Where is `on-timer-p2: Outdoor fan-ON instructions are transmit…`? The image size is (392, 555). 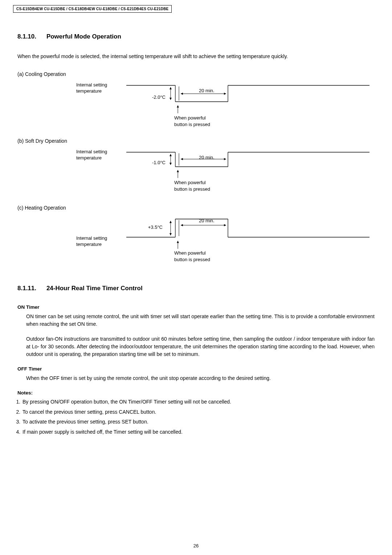
on-timer-p2: Outdoor fan-ON instructions are transmit… is located at coordinates (200, 347).